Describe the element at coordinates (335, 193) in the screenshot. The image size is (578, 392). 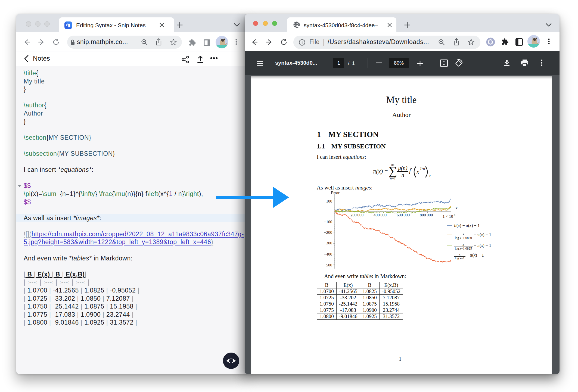
I see `svg-text: Error` at that location.